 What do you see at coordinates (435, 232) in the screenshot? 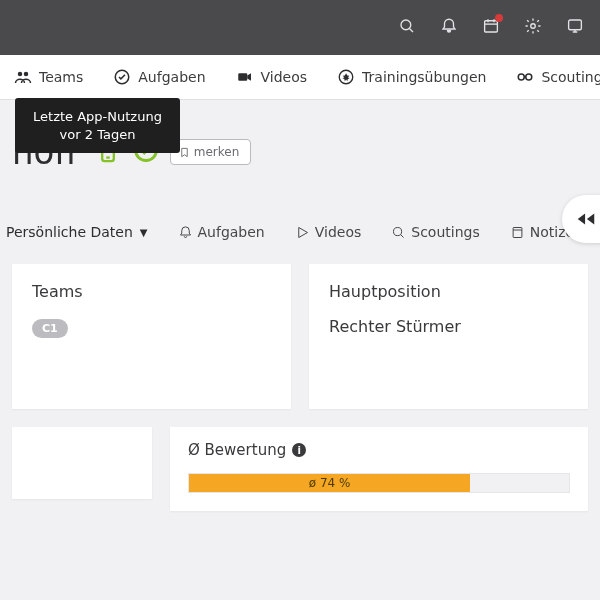
I see `subnav-scoutings: Scoutings` at bounding box center [435, 232].